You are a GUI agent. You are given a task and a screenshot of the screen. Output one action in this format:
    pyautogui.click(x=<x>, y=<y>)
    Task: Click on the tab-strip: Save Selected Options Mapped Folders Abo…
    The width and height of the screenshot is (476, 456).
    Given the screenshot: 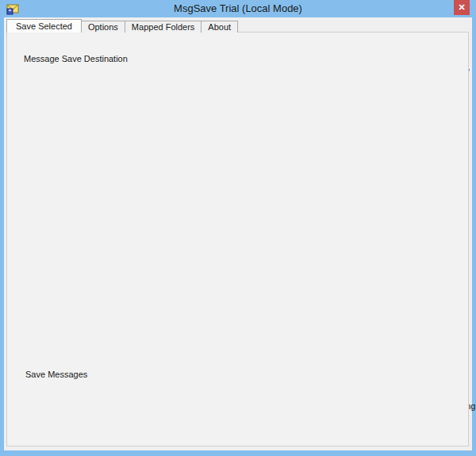 What is the action you would take?
    pyautogui.click(x=122, y=25)
    